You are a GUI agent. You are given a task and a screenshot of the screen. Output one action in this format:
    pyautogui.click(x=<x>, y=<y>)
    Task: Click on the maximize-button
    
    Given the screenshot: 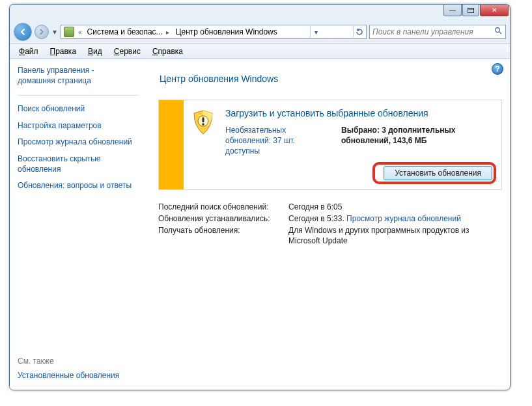 What is the action you would take?
    pyautogui.click(x=471, y=10)
    